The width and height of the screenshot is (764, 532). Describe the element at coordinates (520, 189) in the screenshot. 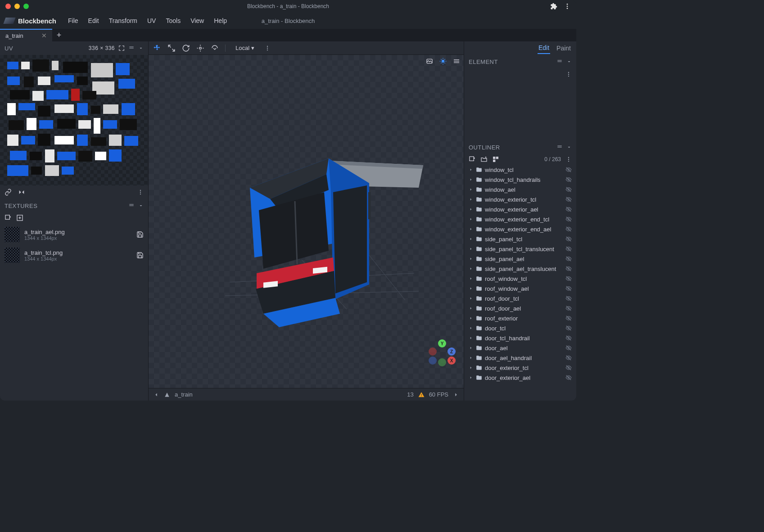

I see `outliner-item: window_ael` at that location.